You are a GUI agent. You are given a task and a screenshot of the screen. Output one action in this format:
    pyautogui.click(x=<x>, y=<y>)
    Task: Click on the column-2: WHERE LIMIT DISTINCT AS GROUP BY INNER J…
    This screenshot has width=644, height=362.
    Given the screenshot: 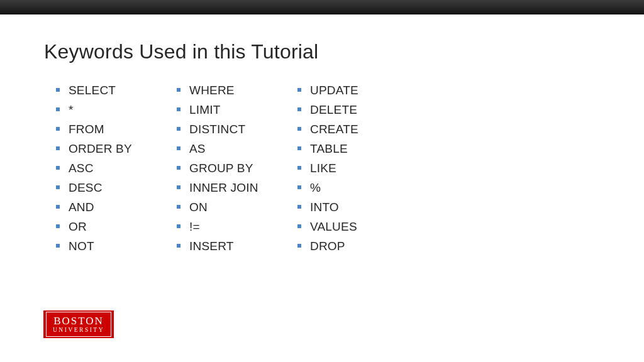 What is the action you would take?
    pyautogui.click(x=227, y=168)
    